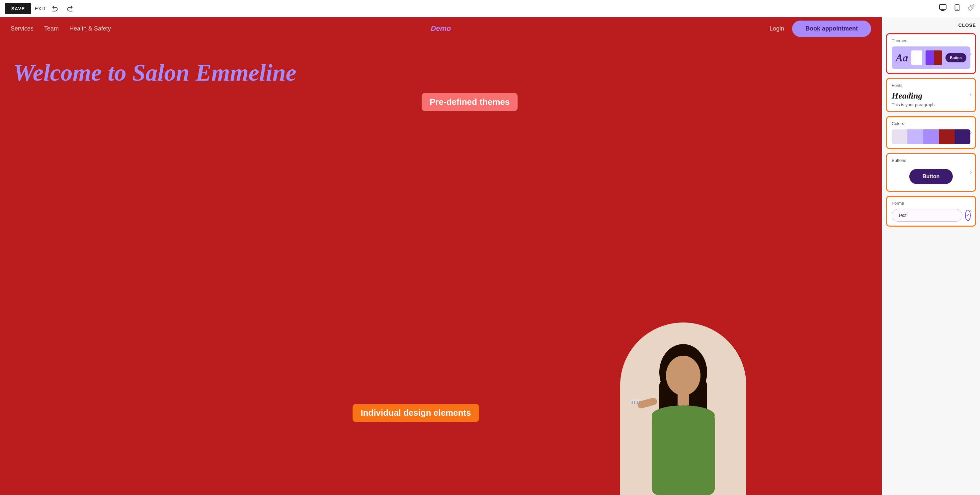 The height and width of the screenshot is (495, 980). Describe the element at coordinates (931, 137) in the screenshot. I see `colors-bar` at that location.